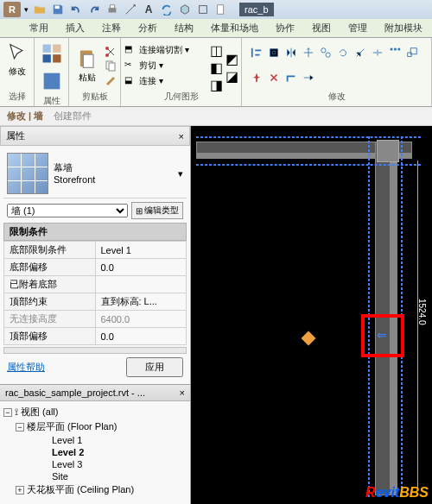 This screenshot has height=504, width=432. What do you see at coordinates (148, 28) in the screenshot?
I see `tab-analyze: 分析` at bounding box center [148, 28].